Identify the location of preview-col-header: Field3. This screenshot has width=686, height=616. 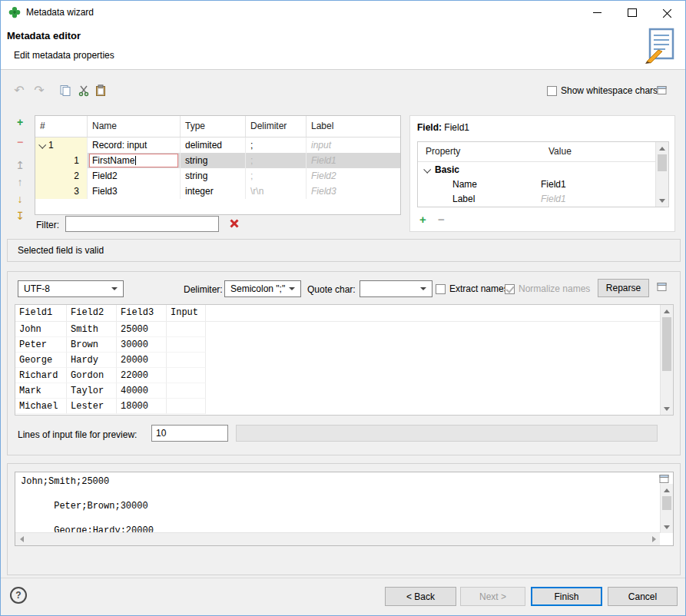
(141, 313).